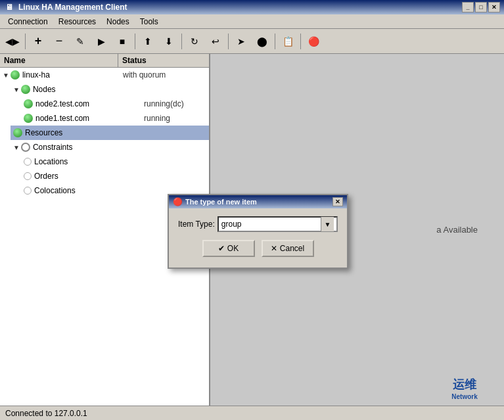 This screenshot has width=504, height=420. Describe the element at coordinates (28, 176) in the screenshot. I see `orders-status-icon` at that location.